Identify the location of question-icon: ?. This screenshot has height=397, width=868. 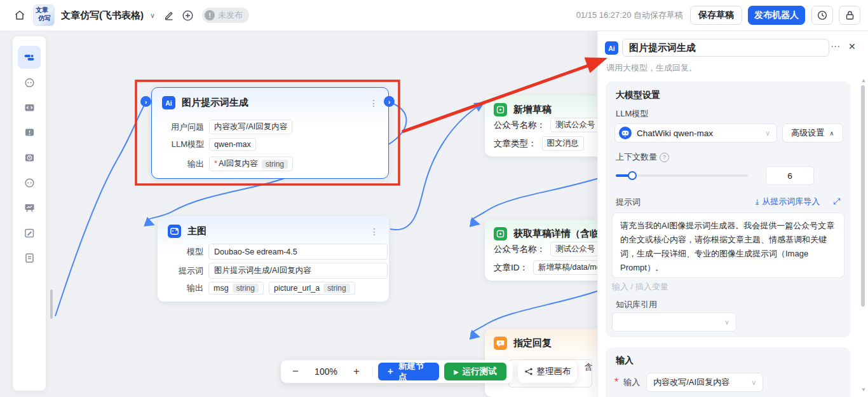
(665, 158).